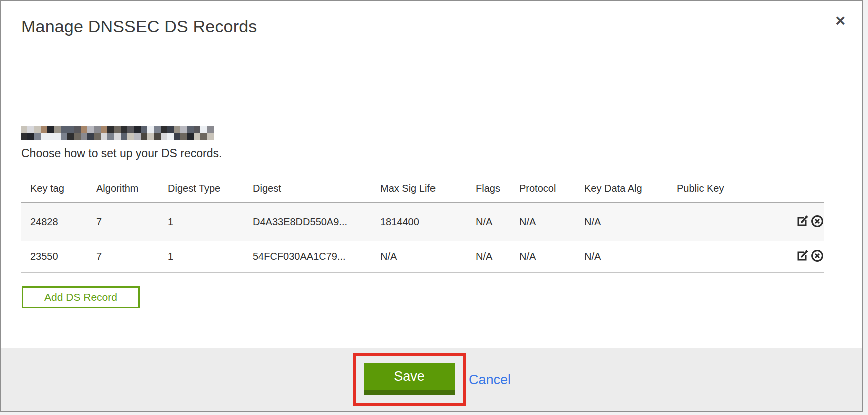 This screenshot has width=868, height=415. I want to click on add-ds-record-button: Add DS Record, so click(81, 298).